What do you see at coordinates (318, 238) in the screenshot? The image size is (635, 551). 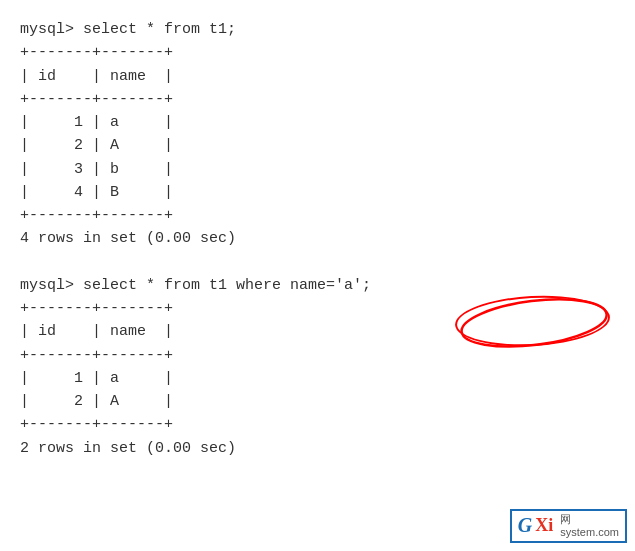 I see `terminal-line: 4 rows in set (0.00 sec)` at bounding box center [318, 238].